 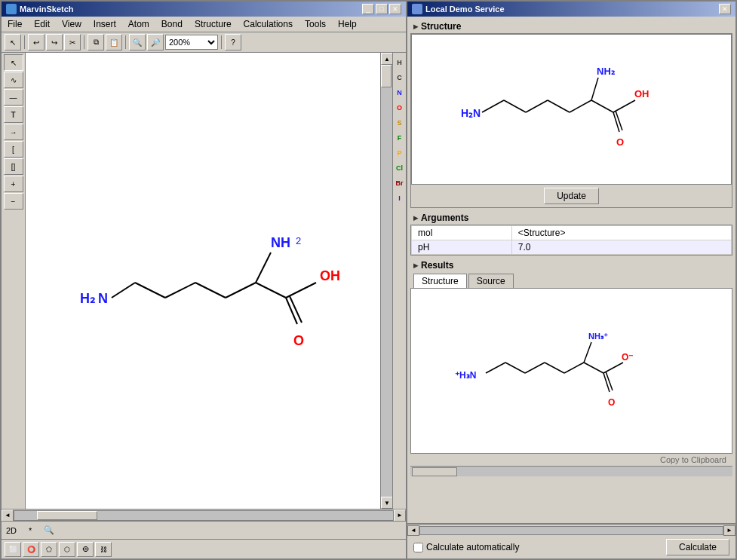 I want to click on toolbar-cut-btn: ✂, so click(x=72, y=42).